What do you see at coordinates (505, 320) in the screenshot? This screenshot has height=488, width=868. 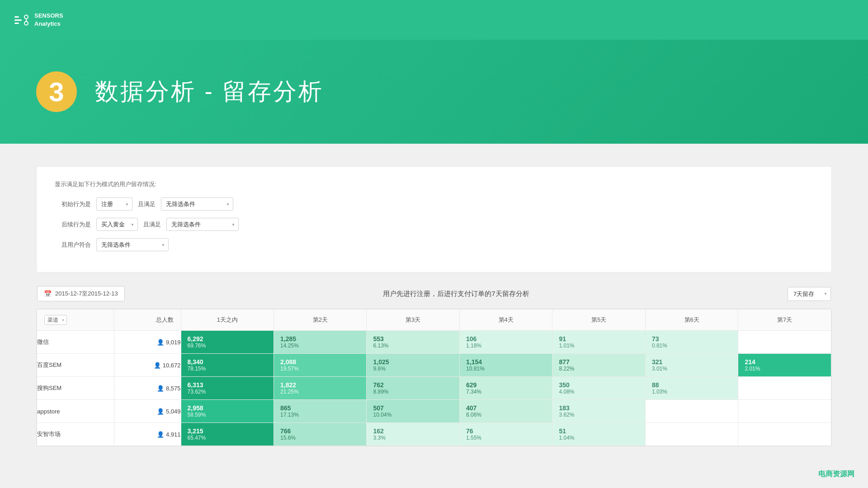 I see `th-d3: 第4天` at bounding box center [505, 320].